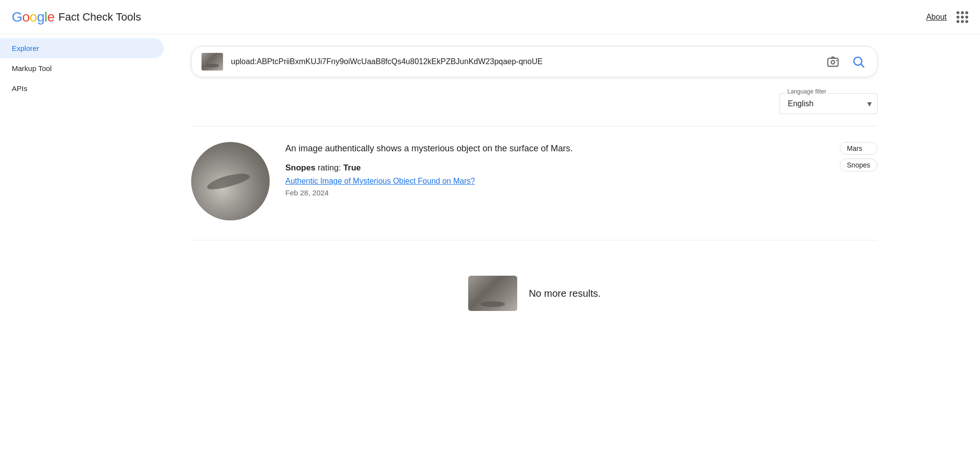 This screenshot has height=452, width=980. I want to click on image-upload-button, so click(833, 62).